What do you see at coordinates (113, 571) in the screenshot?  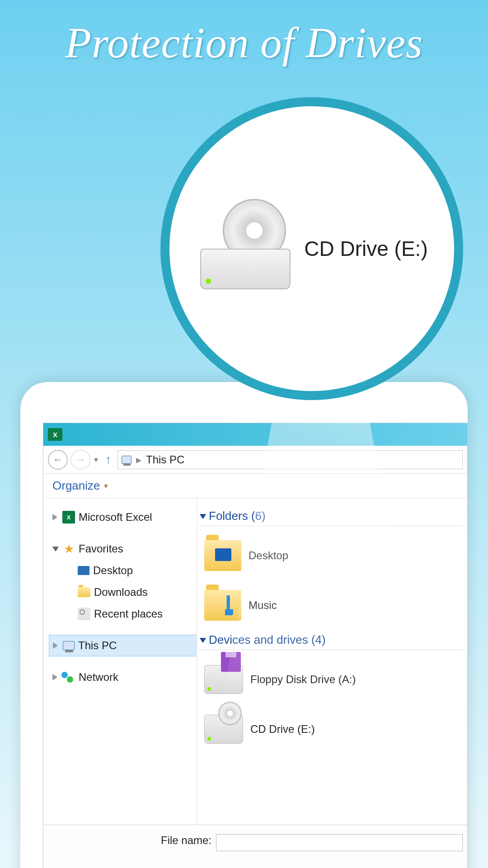 I see `tree-label: Desktop` at bounding box center [113, 571].